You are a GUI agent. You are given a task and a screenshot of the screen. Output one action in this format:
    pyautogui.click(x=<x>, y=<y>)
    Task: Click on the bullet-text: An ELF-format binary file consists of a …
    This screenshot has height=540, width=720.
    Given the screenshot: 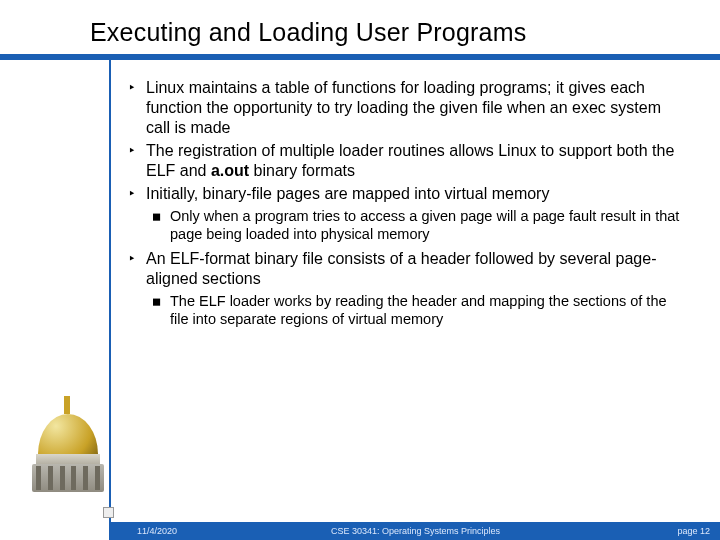 What is the action you would take?
    pyautogui.click(x=417, y=269)
    